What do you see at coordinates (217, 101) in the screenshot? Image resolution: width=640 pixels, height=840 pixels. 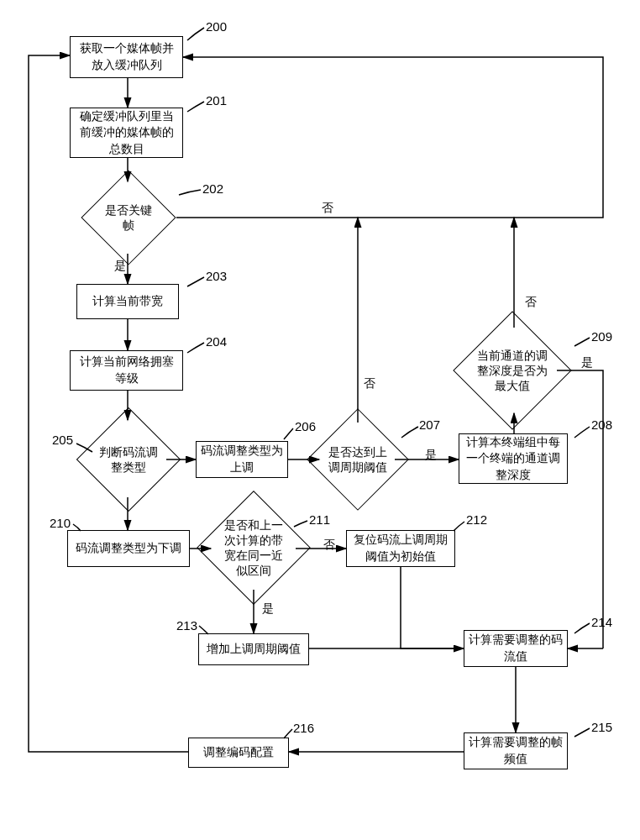 I see `callout-201: 201` at bounding box center [217, 101].